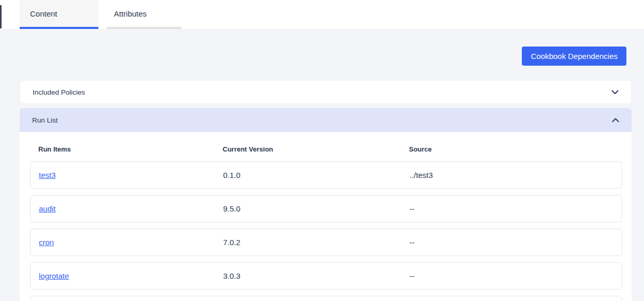 The width and height of the screenshot is (644, 301). What do you see at coordinates (130, 149) in the screenshot?
I see `column-header-run-items: Run Items` at bounding box center [130, 149].